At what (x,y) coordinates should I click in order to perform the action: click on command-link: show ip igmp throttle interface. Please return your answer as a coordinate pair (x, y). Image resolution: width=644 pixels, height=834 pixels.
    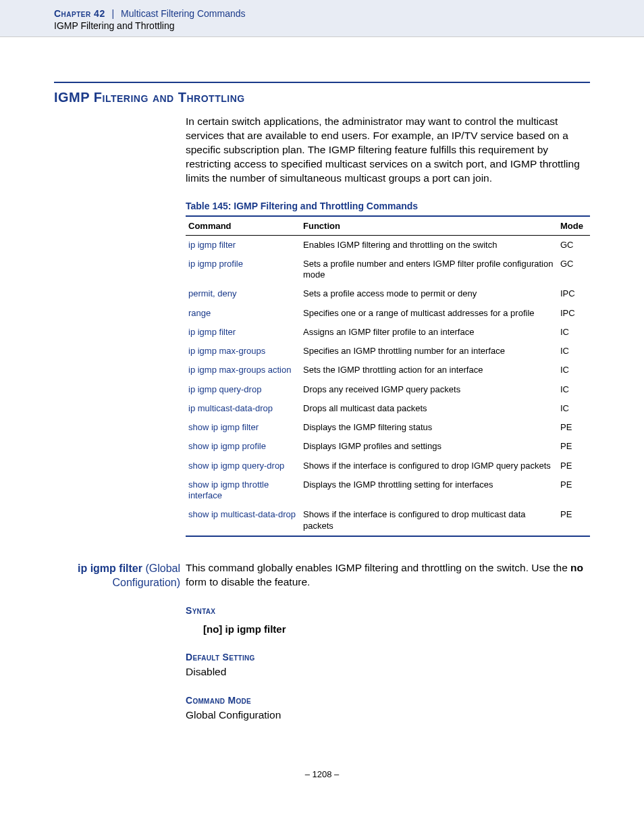
    Looking at the image, I should click on (243, 490).